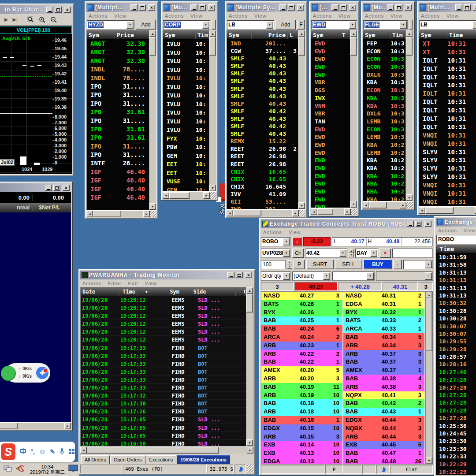  I want to click on ask-row: NQPX40.413, so click(384, 396).